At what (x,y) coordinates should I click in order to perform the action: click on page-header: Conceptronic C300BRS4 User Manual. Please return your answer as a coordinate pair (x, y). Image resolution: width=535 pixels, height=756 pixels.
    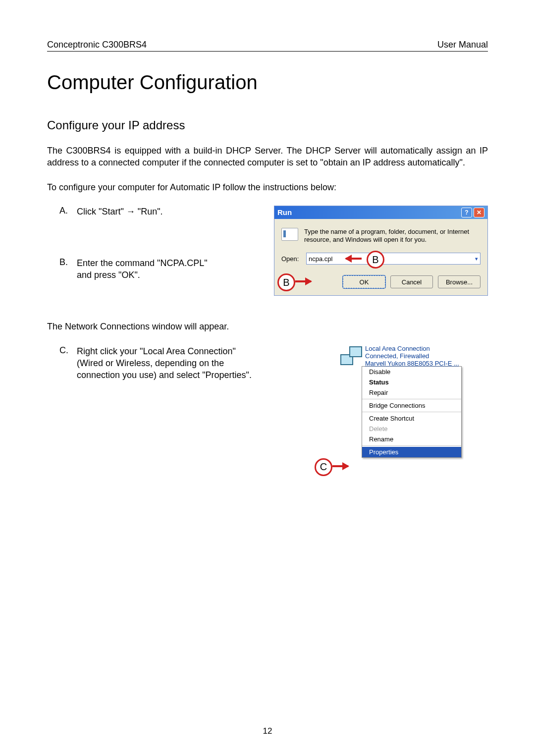
    Looking at the image, I should click on (268, 46).